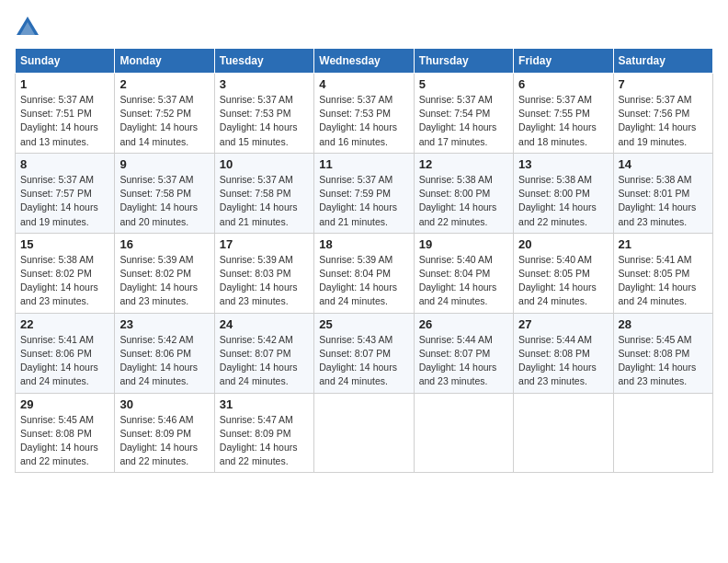 This screenshot has height=563, width=728. I want to click on day-number: 1, so click(64, 85).